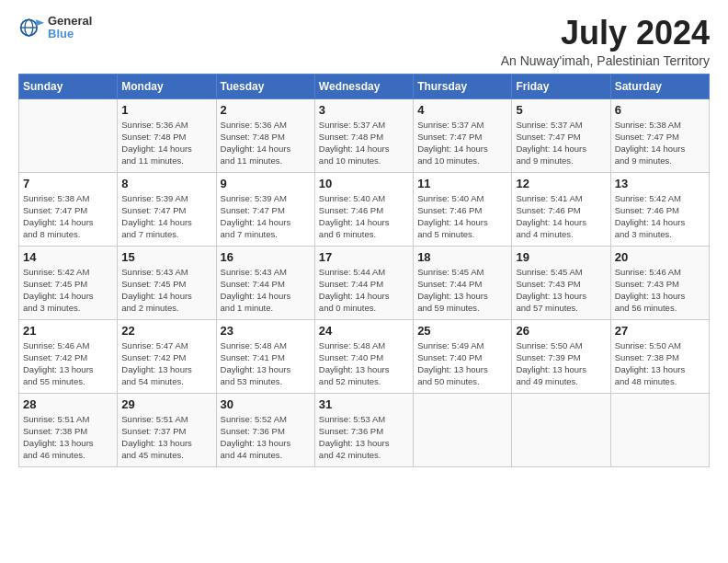 This screenshot has width=728, height=563. Describe the element at coordinates (660, 356) in the screenshot. I see `day-cell: 27Sunrise: 5:50 AMSunset: 7:38 PMDayligh…` at that location.